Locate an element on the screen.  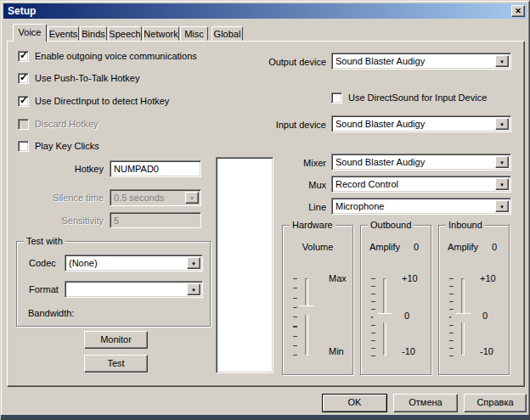
checkbox-directsound is located at coordinates (336, 98).